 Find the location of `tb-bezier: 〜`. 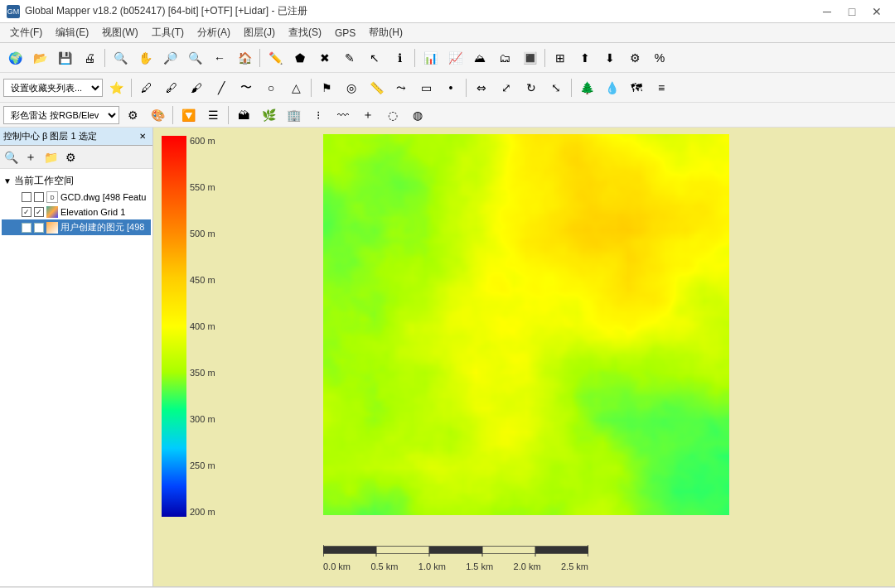

tb-bezier: 〜 is located at coordinates (246, 88).